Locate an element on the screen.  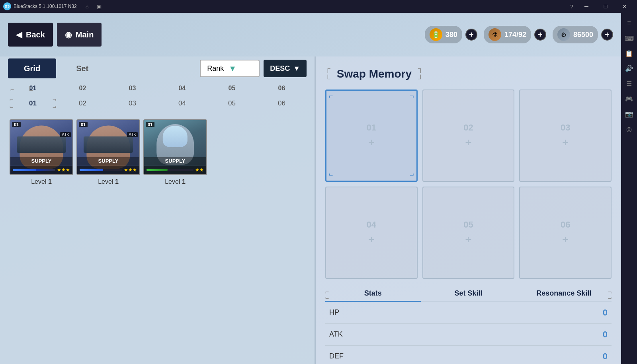
card-3-number-badge: 01 is located at coordinates (150, 125).